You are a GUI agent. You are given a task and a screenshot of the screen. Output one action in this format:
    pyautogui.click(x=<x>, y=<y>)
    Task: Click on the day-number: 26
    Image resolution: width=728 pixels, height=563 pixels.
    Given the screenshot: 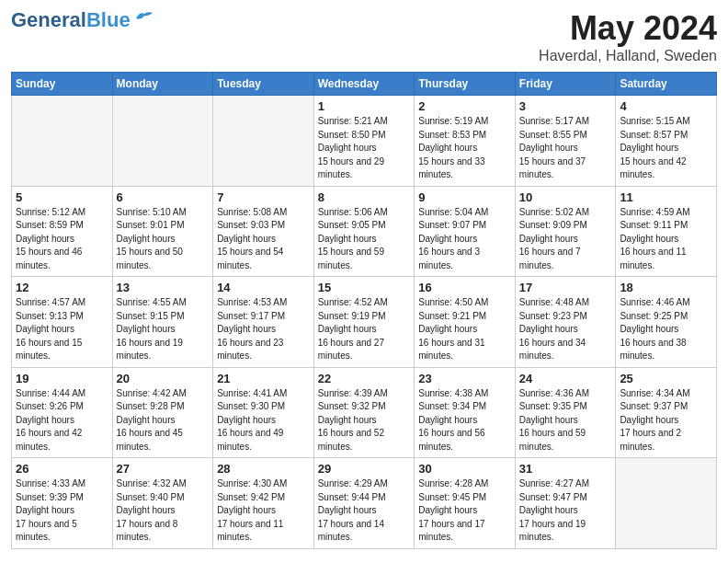 What is the action you would take?
    pyautogui.click(x=63, y=469)
    